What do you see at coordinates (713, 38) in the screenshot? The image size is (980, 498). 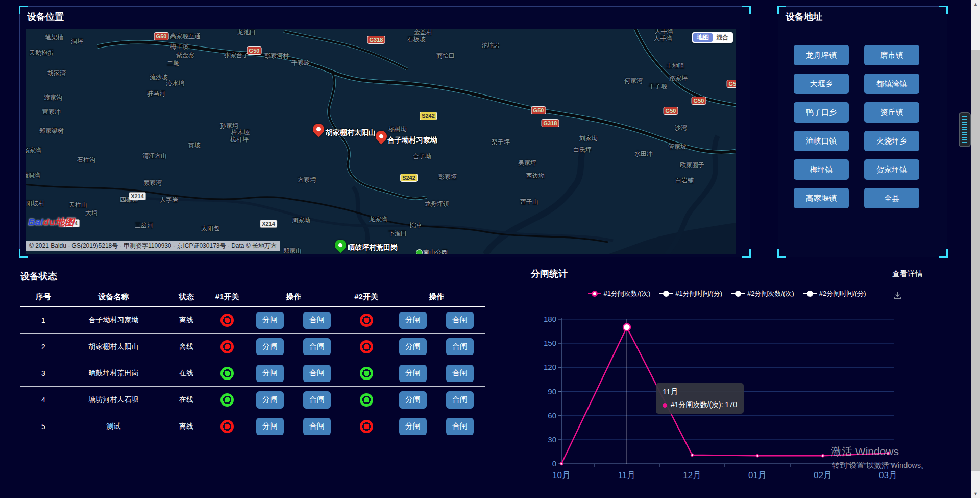 I see `map-type-toggle: 地图 混合` at bounding box center [713, 38].